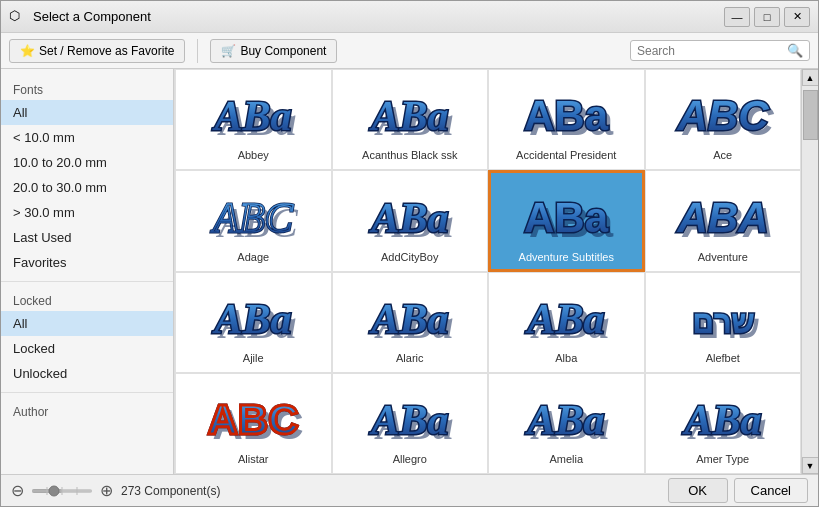 This screenshot has width=819, height=507. What do you see at coordinates (566, 424) in the screenshot?
I see `font-cell: ABaABaABaAmelia` at bounding box center [566, 424].